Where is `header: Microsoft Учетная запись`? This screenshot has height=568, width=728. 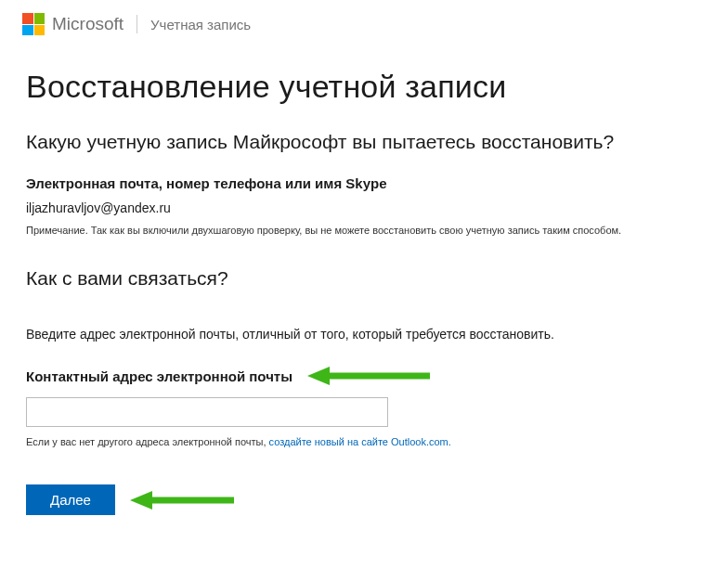
header: Microsoft Учетная запись is located at coordinates (364, 23).